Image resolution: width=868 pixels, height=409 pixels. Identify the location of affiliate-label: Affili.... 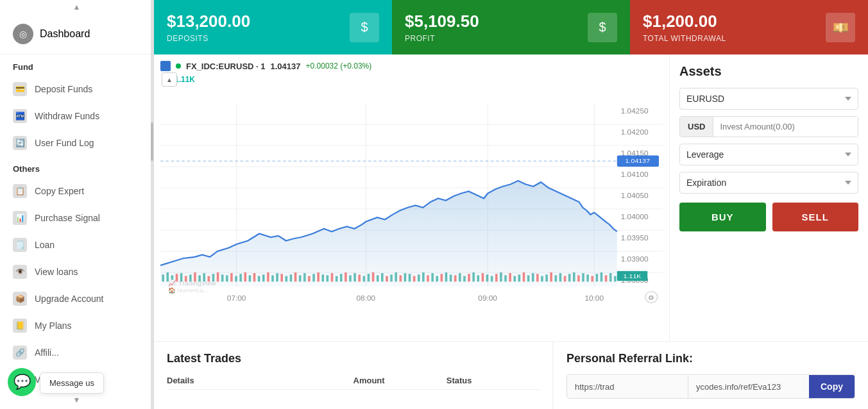
(47, 353).